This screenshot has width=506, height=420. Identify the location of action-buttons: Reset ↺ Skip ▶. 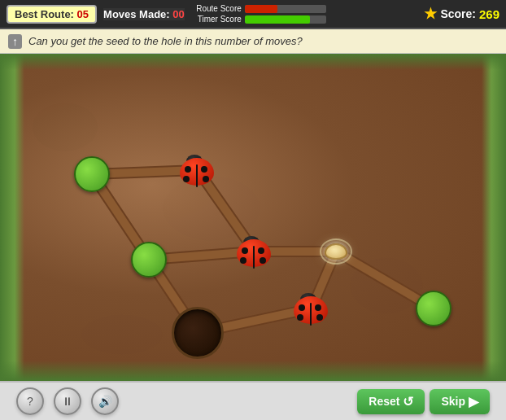
(423, 402).